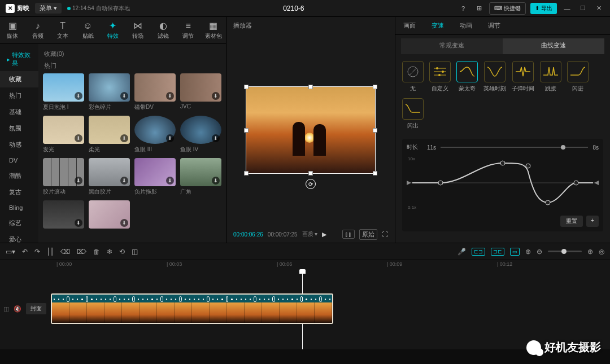  I want to click on add-point-button: +, so click(592, 221).